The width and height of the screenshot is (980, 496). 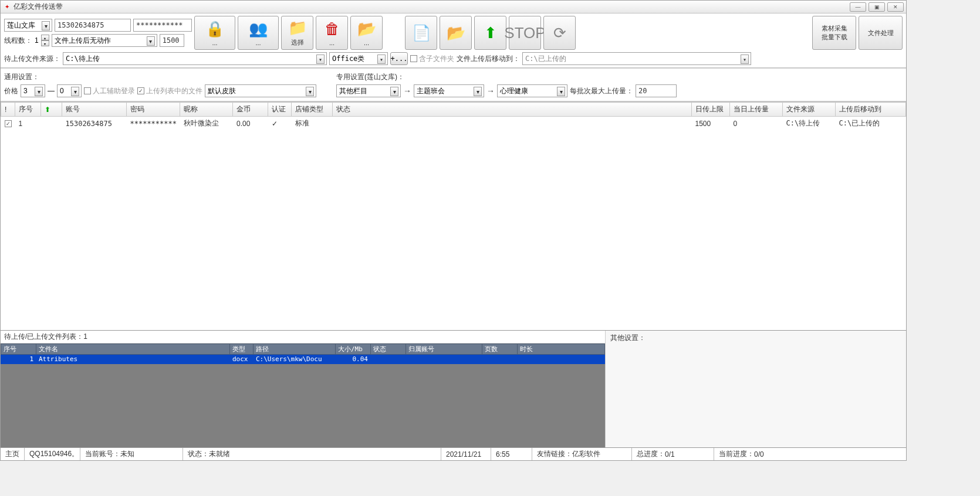 I want to click on delete-button: 🗑..., so click(x=332, y=33).